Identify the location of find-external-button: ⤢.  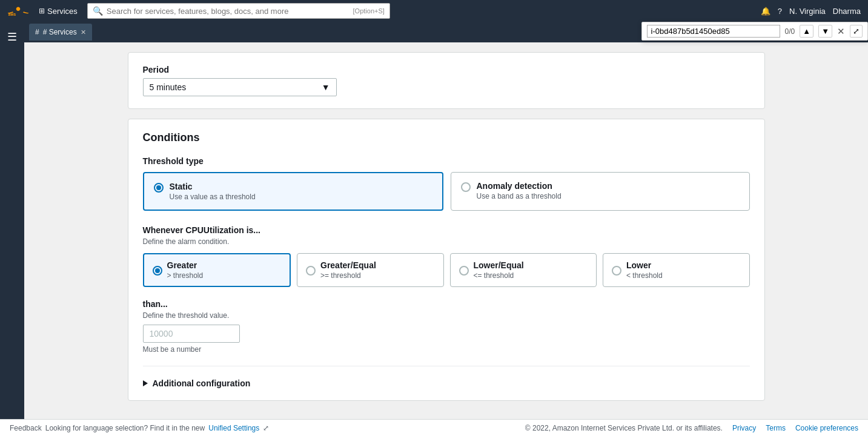
(856, 31).